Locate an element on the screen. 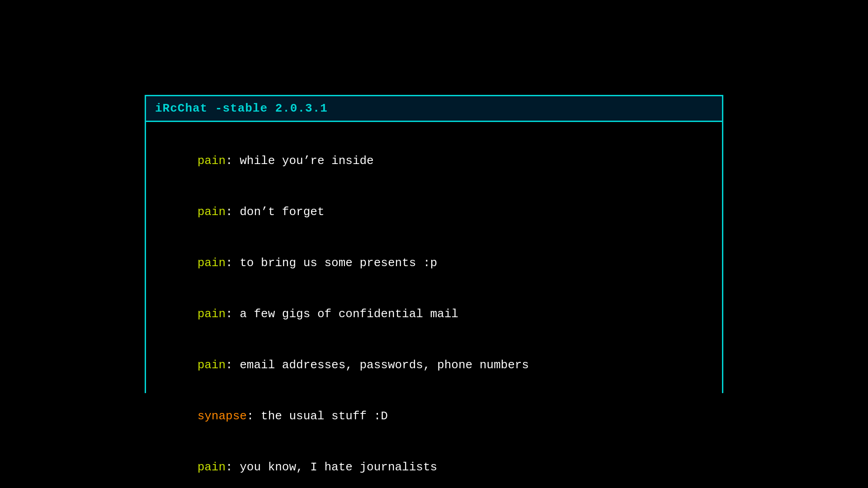 The height and width of the screenshot is (488, 868). nick-pain-6: pain is located at coordinates (212, 467).